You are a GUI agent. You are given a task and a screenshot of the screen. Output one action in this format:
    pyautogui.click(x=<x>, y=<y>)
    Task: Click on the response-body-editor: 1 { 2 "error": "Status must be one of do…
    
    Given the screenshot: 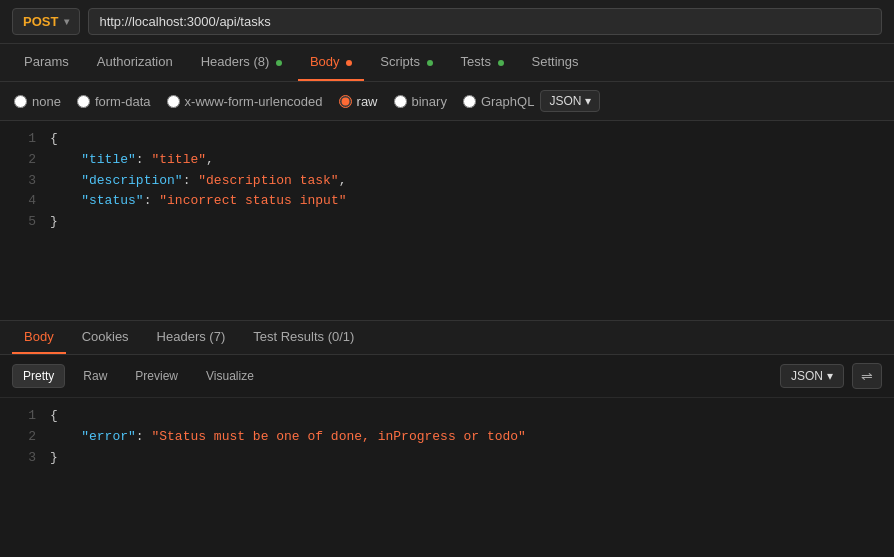 What is the action you would take?
    pyautogui.click(x=447, y=437)
    